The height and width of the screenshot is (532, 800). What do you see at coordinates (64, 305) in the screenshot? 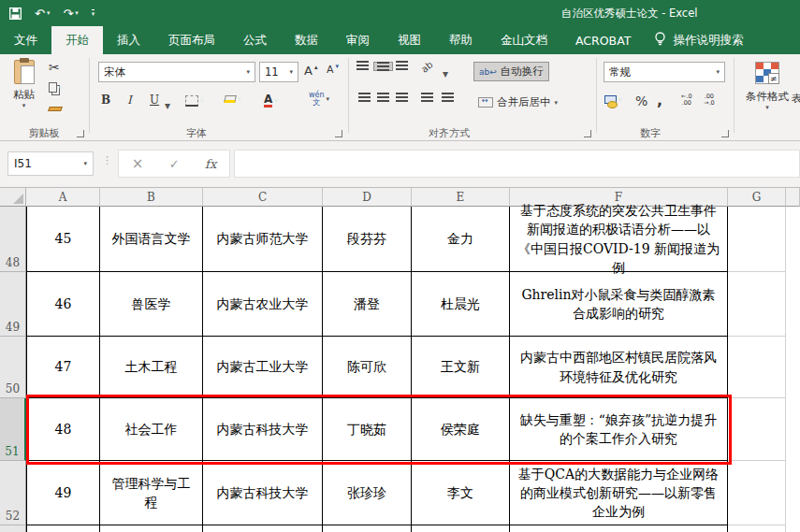
I see `cell-a49: 46` at bounding box center [64, 305].